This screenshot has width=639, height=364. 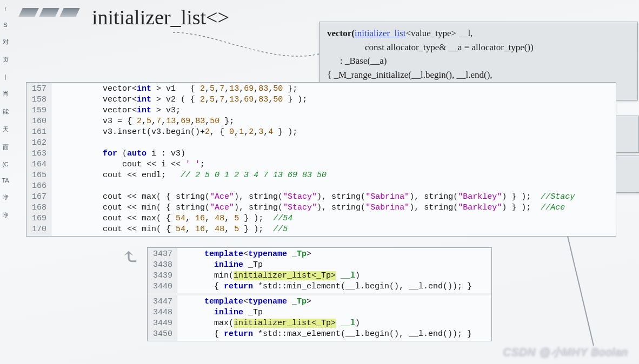 I want to click on sidebar-fragment: 肖, so click(x=5, y=94).